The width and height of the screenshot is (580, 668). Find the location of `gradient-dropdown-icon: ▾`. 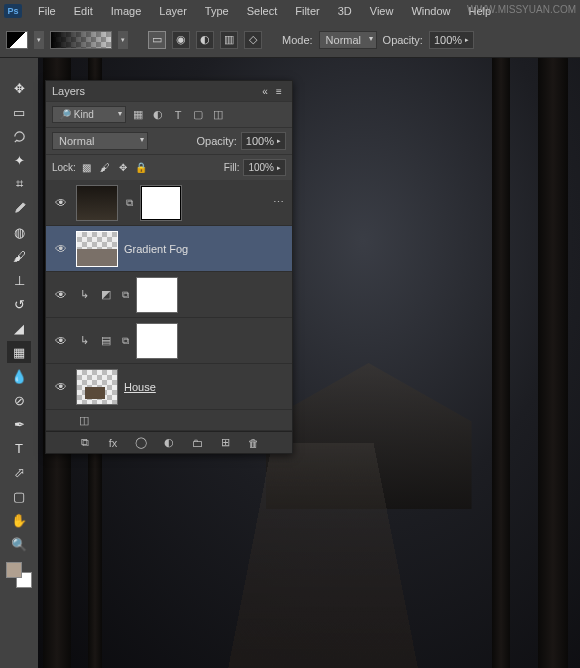

gradient-dropdown-icon: ▾ is located at coordinates (123, 40).